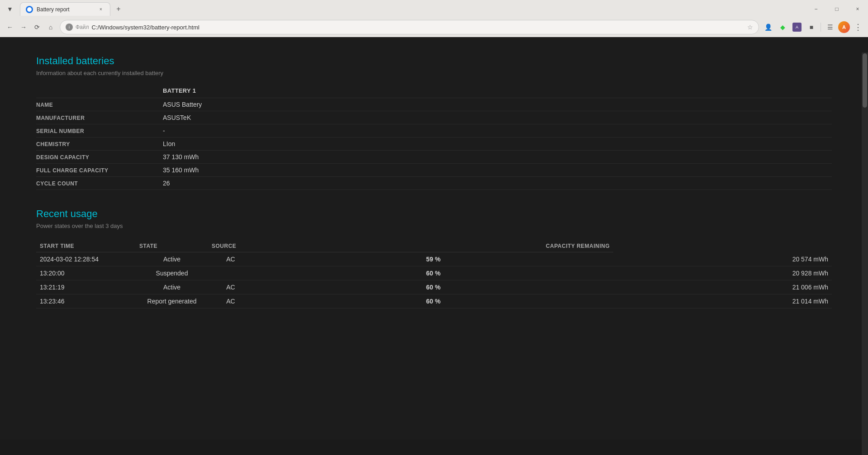 The image size is (868, 455). Describe the element at coordinates (498, 118) in the screenshot. I see `battery-row-value: ASUSTeK` at that location.